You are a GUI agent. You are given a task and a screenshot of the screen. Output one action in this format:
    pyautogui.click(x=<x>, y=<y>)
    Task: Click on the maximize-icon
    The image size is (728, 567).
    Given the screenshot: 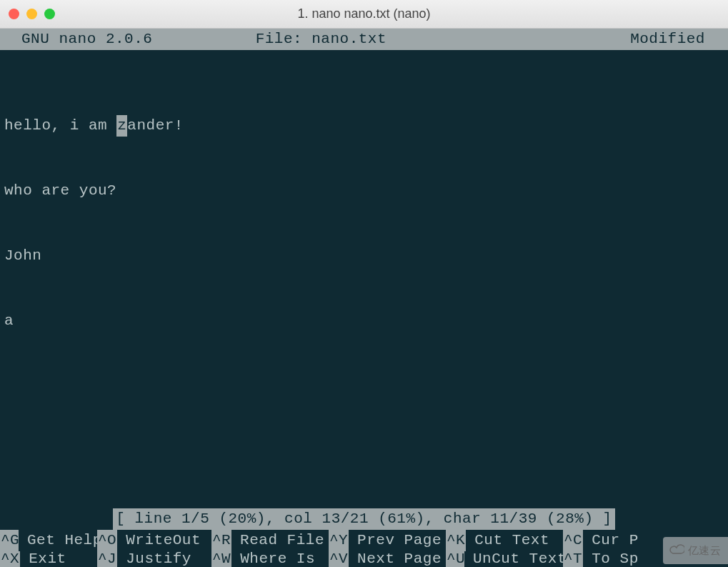 What is the action you would take?
    pyautogui.click(x=50, y=14)
    